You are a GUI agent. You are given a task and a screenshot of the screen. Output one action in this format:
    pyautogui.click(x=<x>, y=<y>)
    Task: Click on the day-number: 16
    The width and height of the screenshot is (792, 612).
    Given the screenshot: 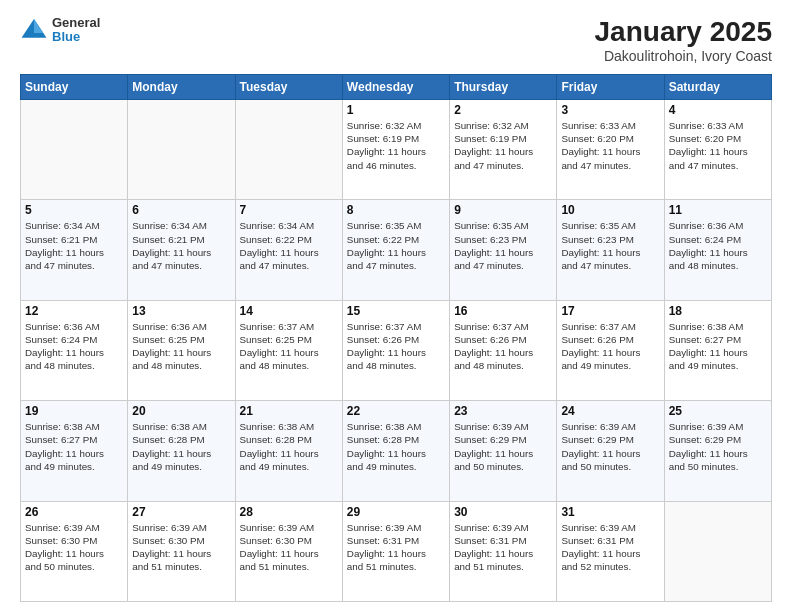 What is the action you would take?
    pyautogui.click(x=503, y=311)
    